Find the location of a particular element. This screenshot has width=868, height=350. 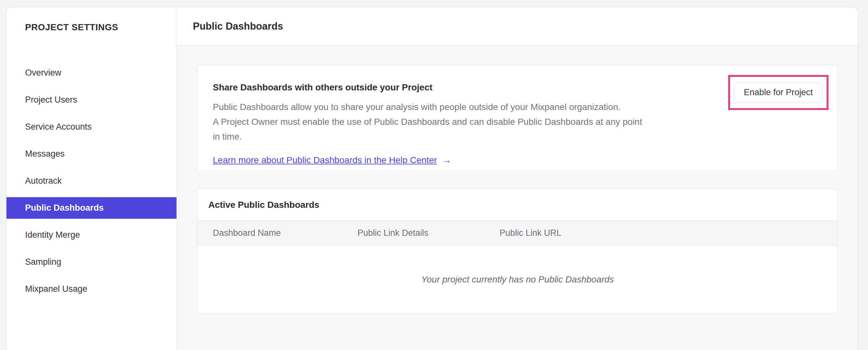

sidebar-item-label: Service Accounts is located at coordinates (58, 127).